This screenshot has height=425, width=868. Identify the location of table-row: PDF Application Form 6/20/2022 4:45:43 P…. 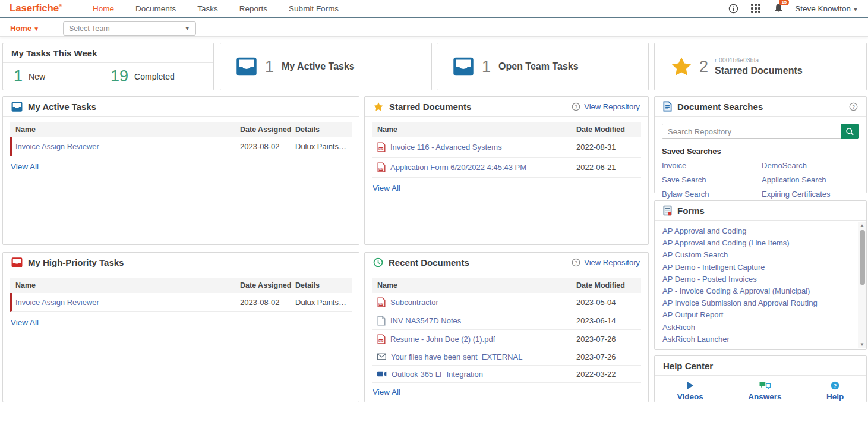
(506, 168).